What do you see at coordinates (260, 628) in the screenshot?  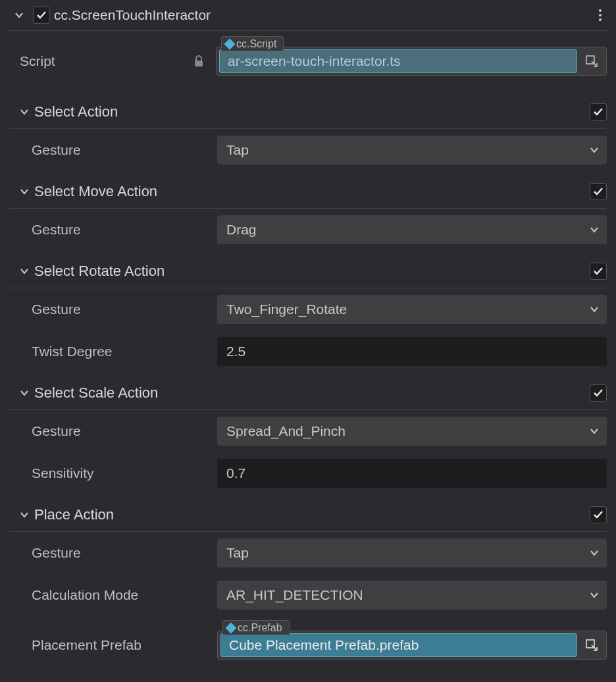 I see `prefab-type-label: cc.Prefab` at bounding box center [260, 628].